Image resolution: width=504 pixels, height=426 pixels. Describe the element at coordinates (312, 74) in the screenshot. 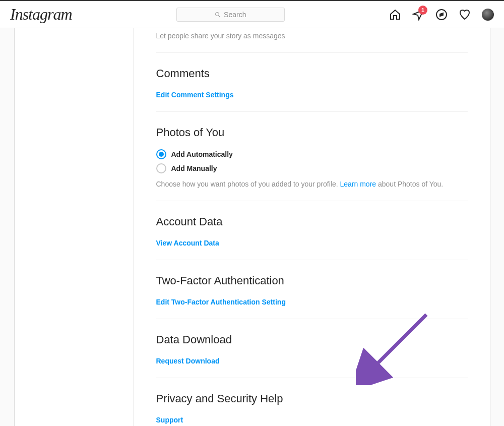

I see `comments-title: Comments` at that location.